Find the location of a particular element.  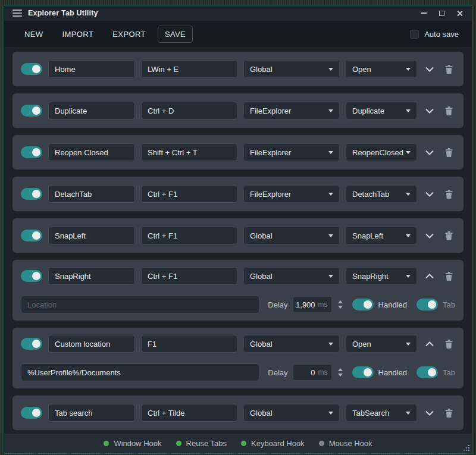

row-action-dropdown: Duplicate is located at coordinates (381, 111).